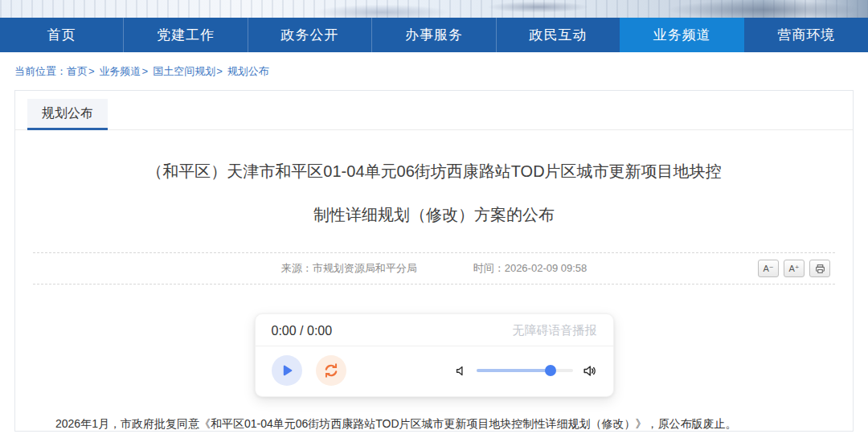 The width and height of the screenshot is (868, 434). What do you see at coordinates (434, 268) in the screenshot?
I see `article-meta: 来源：市规划资源局和平分局 时间：2026-02-09 09:58 A⁻ A⁺` at bounding box center [434, 268].